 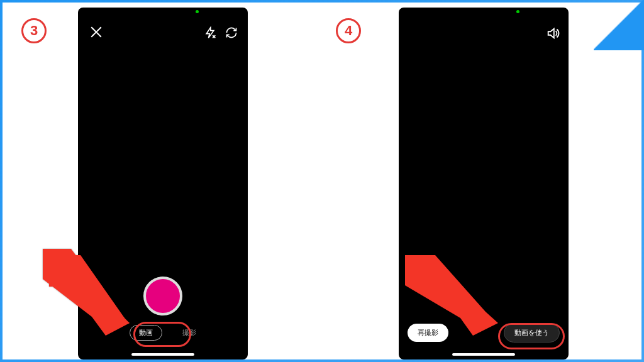 I want to click on switch-camera-icon, so click(x=231, y=34).